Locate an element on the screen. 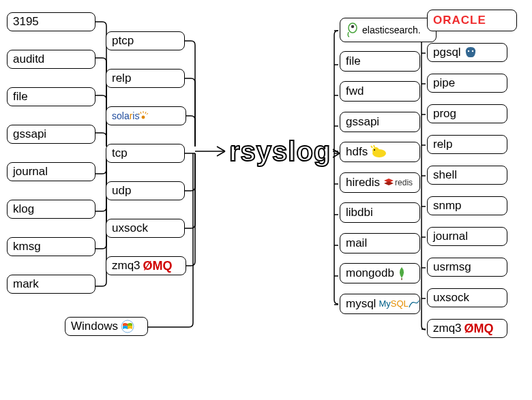 Image resolution: width=532 pixels, height=400 pixels. node-label: usrmsg is located at coordinates (452, 267).